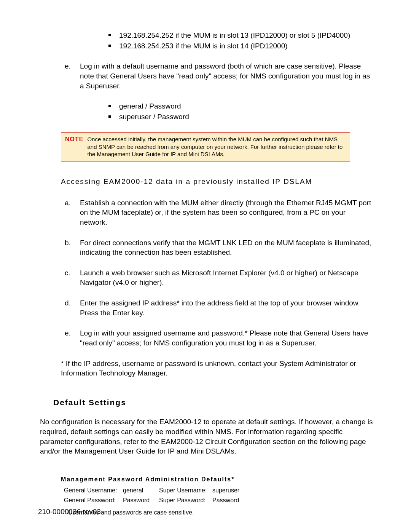  Describe the element at coordinates (218, 500) in the screenshot. I see `defaults-row: General Password: Password Super Passwor…` at that location.